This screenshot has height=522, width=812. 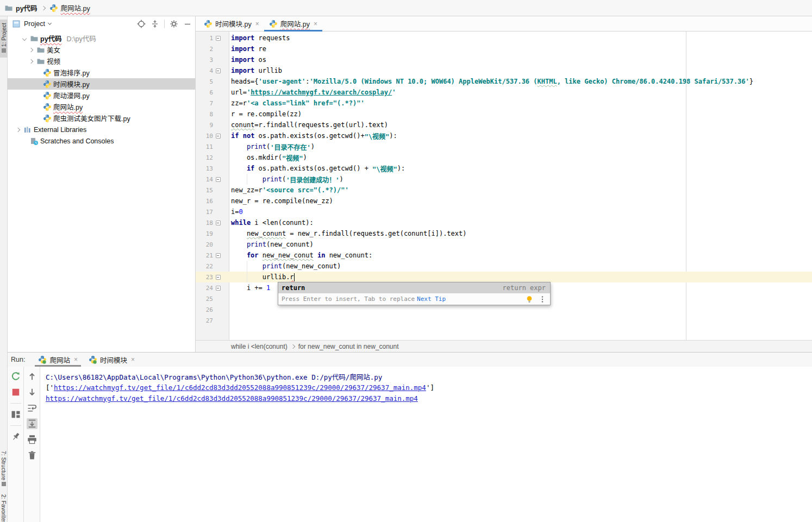 I want to click on next-tip-link: Next Tip, so click(x=432, y=299).